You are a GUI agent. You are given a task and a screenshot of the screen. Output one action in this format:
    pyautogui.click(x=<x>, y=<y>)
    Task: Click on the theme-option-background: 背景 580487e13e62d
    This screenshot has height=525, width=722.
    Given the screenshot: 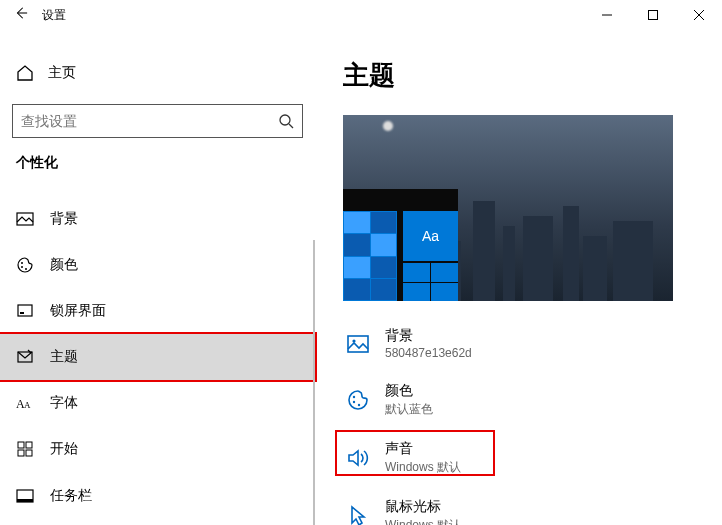 What is the action you would take?
    pyautogui.click(x=522, y=344)
    